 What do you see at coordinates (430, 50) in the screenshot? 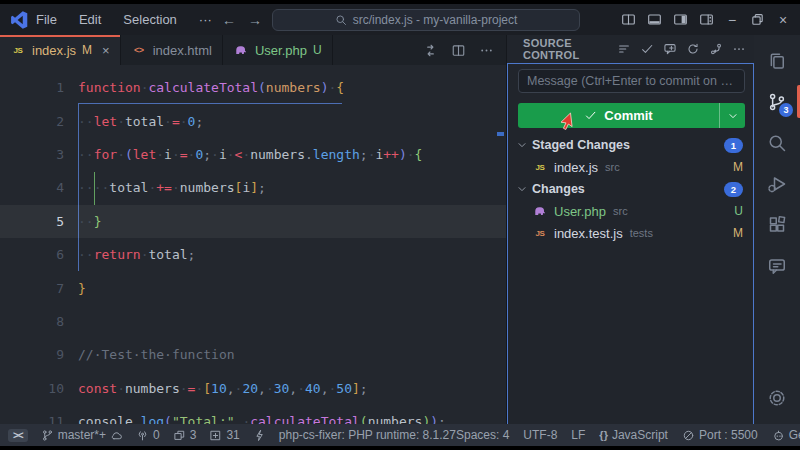
I see `open-changes-icon` at bounding box center [430, 50].